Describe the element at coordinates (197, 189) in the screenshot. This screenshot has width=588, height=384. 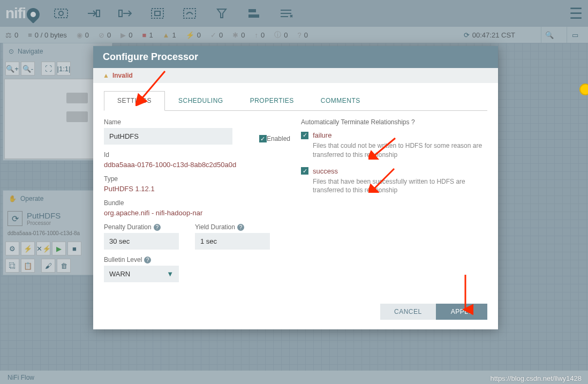
I see `type-value: PutHDFS 1.12.1` at that location.